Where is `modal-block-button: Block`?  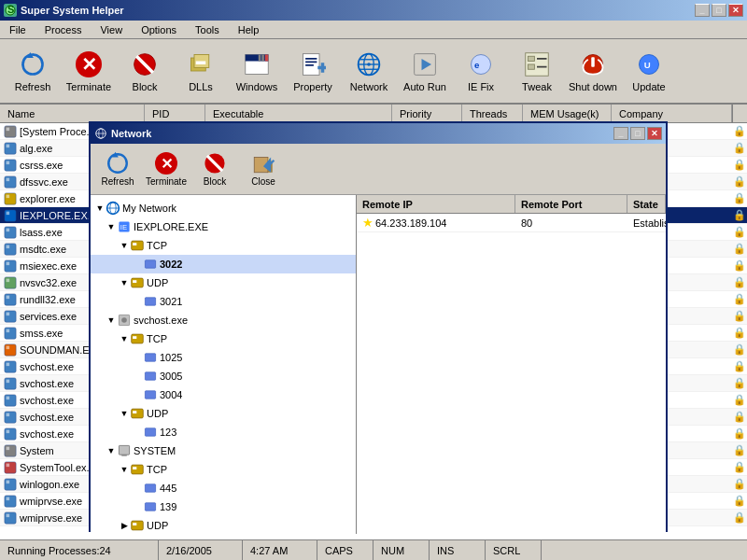
modal-block-button: Block is located at coordinates (215, 169).